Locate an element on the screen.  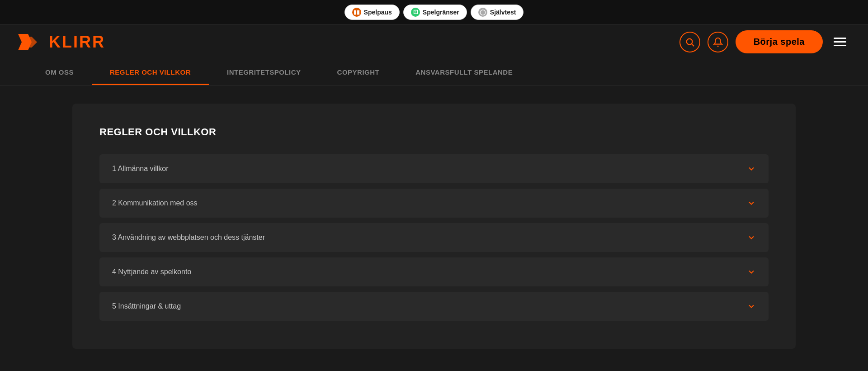
start-playing-button: Börja spela is located at coordinates (779, 42).